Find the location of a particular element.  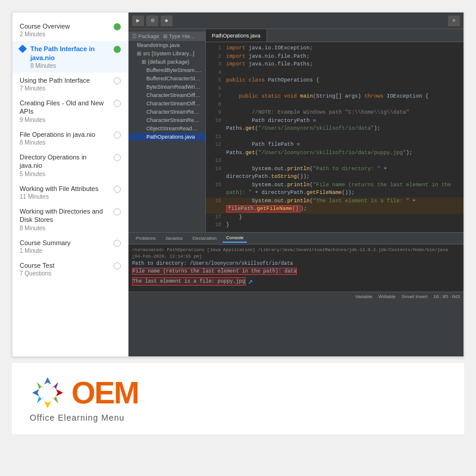

console-tab-active: Console is located at coordinates (234, 238).